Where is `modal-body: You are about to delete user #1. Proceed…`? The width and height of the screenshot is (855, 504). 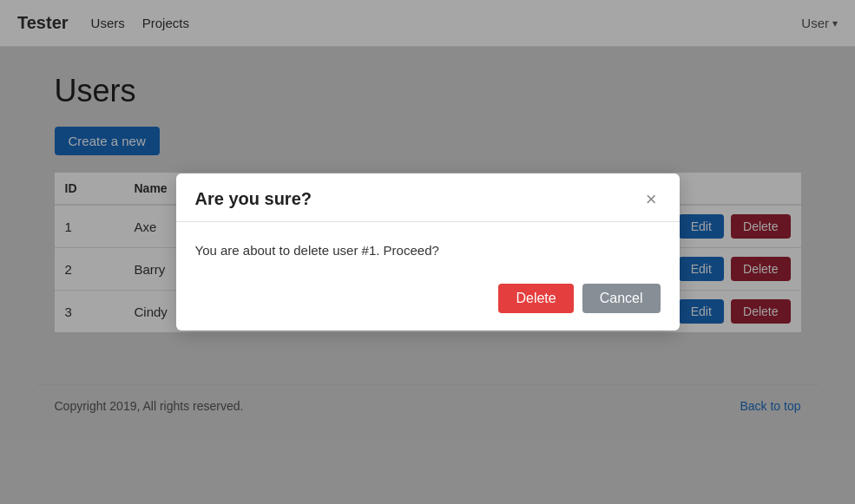 modal-body: You are about to delete user #1. Proceed… is located at coordinates (428, 246).